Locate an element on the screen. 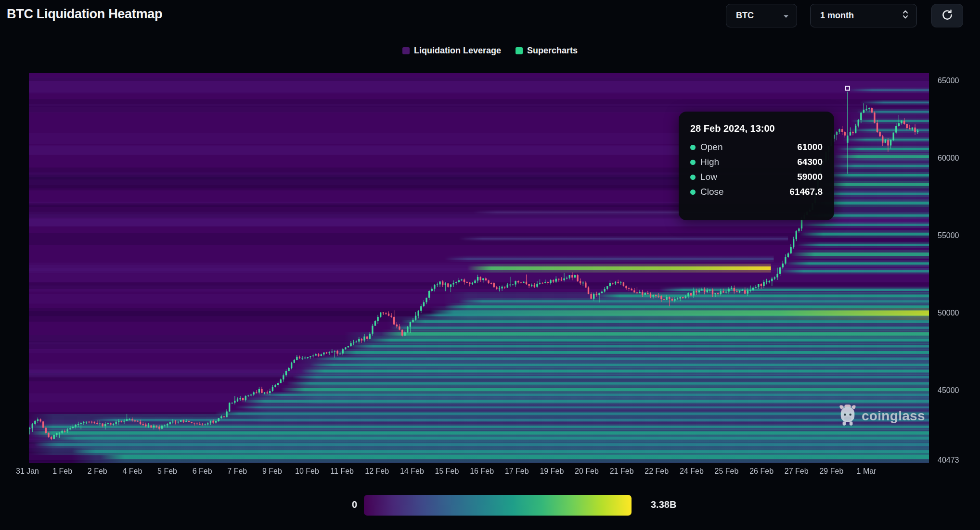  x-axis-label: 1 Mar is located at coordinates (866, 471).